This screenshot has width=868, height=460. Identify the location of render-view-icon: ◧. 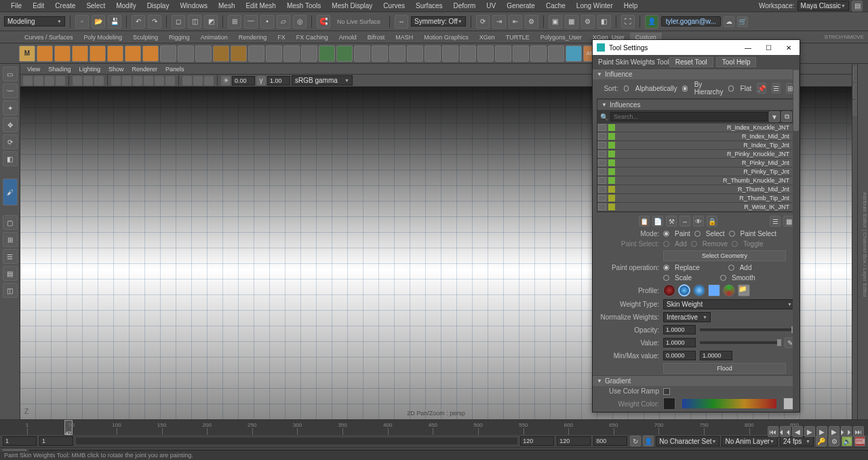
(604, 22).